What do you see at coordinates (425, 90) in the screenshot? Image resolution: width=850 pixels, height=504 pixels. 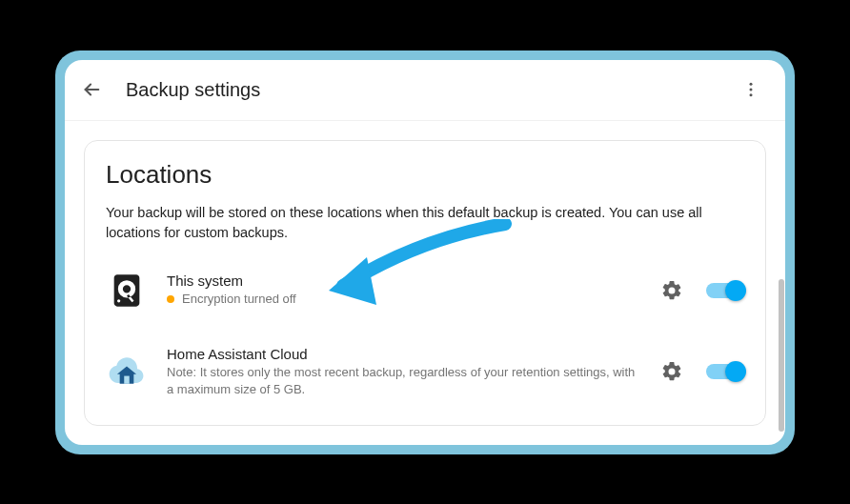 I see `page-title: Backup settings` at bounding box center [425, 90].